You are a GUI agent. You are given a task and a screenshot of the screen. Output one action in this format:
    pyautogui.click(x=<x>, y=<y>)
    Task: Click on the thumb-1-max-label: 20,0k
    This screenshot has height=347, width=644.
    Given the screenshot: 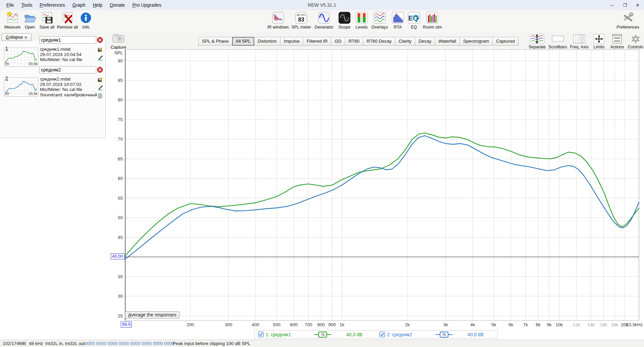 What is the action you would take?
    pyautogui.click(x=31, y=64)
    